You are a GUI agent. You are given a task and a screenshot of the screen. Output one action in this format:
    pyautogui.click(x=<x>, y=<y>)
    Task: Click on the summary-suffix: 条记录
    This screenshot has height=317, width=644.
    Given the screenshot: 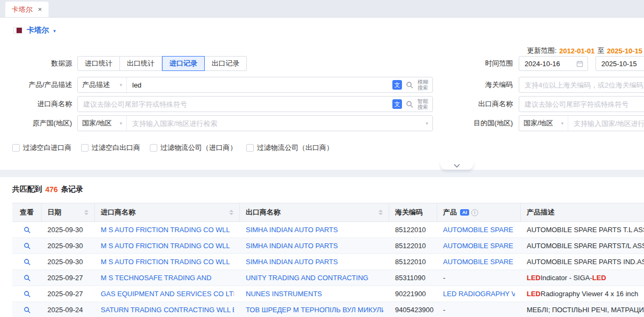 What is the action you would take?
    pyautogui.click(x=72, y=189)
    